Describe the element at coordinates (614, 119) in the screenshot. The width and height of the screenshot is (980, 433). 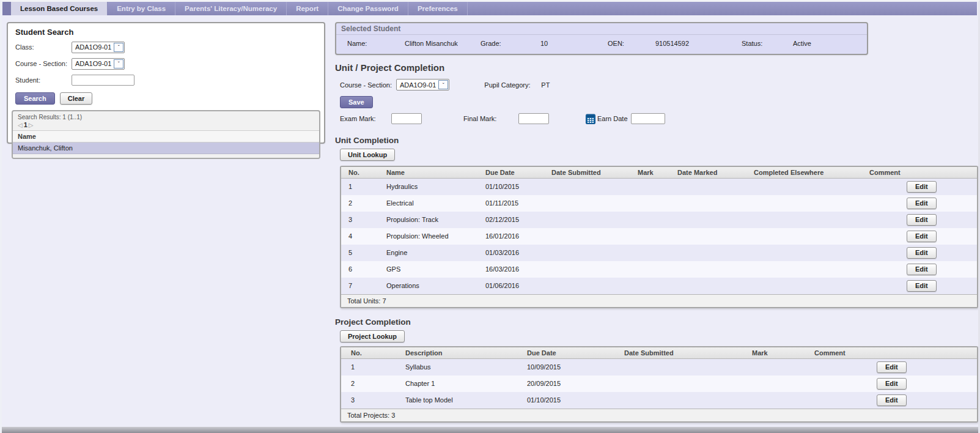
I see `earn-date-label: Earn Date` at that location.